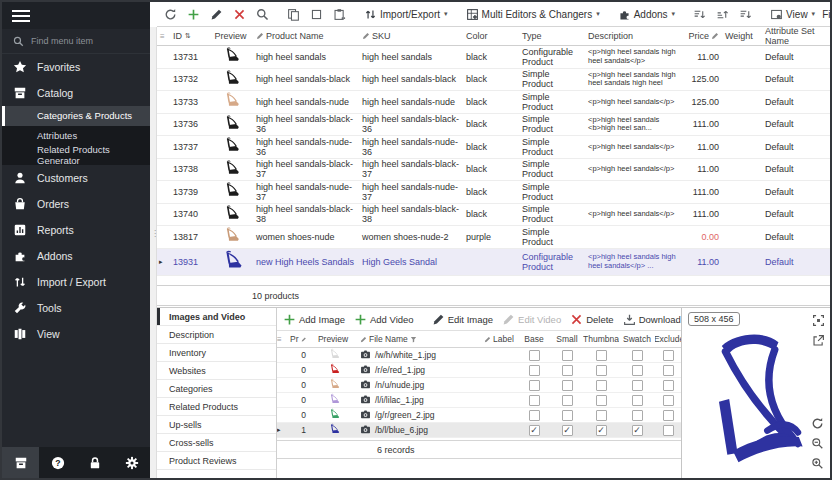 This screenshot has height=480, width=832. What do you see at coordinates (499, 339) in the screenshot?
I see `column-header-label: Label` at bounding box center [499, 339].